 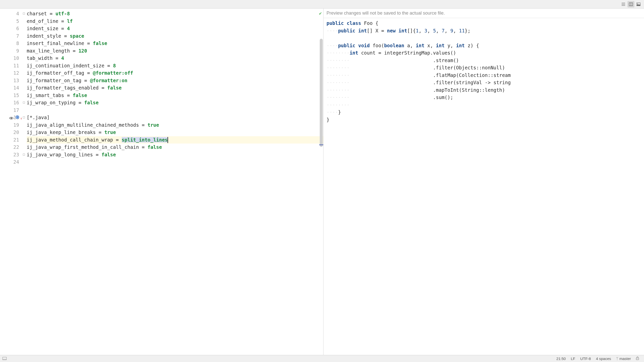 What do you see at coordinates (175, 51) in the screenshot?
I see `code-line: max_line_length = 120` at bounding box center [175, 51].